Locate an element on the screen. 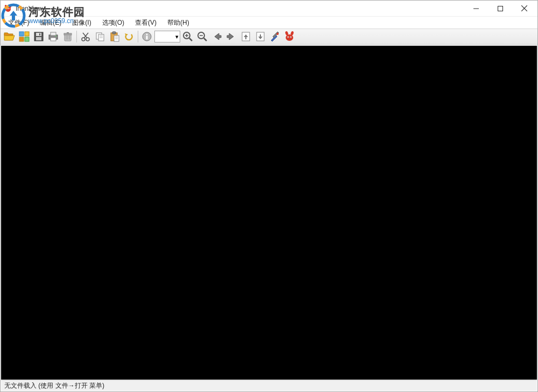  last-page-button is located at coordinates (260, 37).